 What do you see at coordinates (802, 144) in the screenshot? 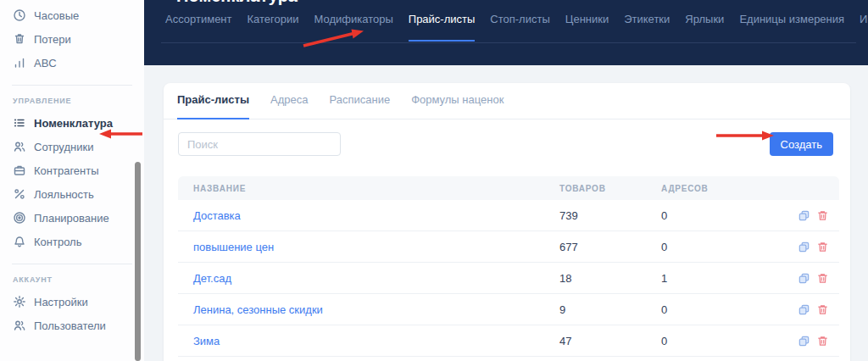
I see `create-button: Создать` at bounding box center [802, 144].